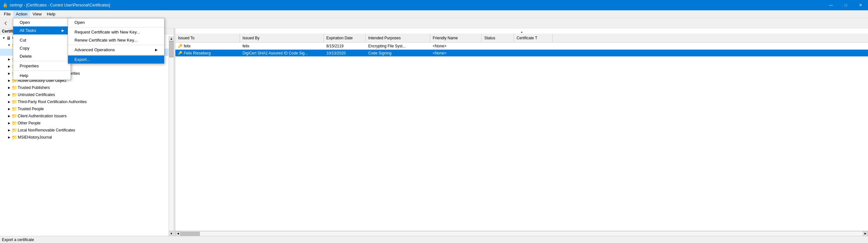 Image resolution: width=868 pixels, height=243 pixels. Describe the element at coordinates (171, 234) in the screenshot. I see `tree-scroll-down: ▼` at that location.